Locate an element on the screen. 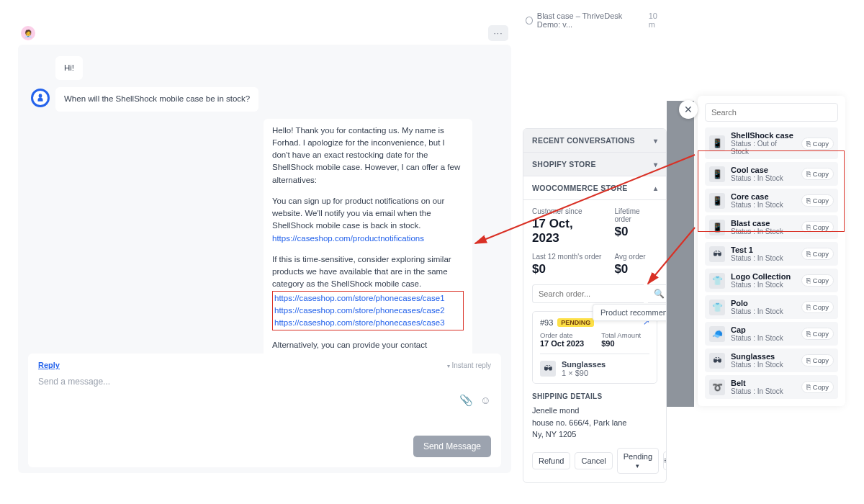 This screenshot has height=504, width=864. compose-box: Reply Instant reply Send a message... 📎 … is located at coordinates (265, 410).